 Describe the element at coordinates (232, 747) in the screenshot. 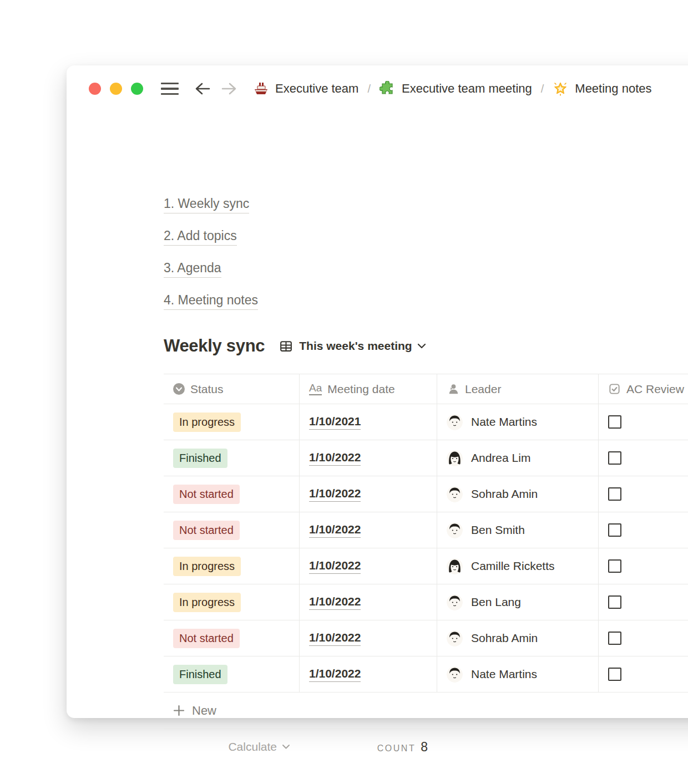

I see `calc-cell-status: Calculate` at that location.